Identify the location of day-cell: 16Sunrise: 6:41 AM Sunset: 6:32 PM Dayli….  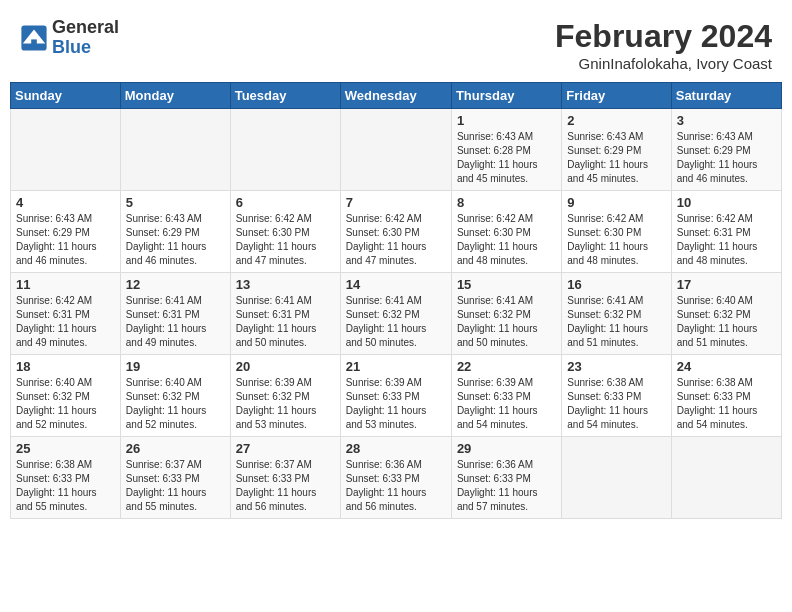
(616, 314).